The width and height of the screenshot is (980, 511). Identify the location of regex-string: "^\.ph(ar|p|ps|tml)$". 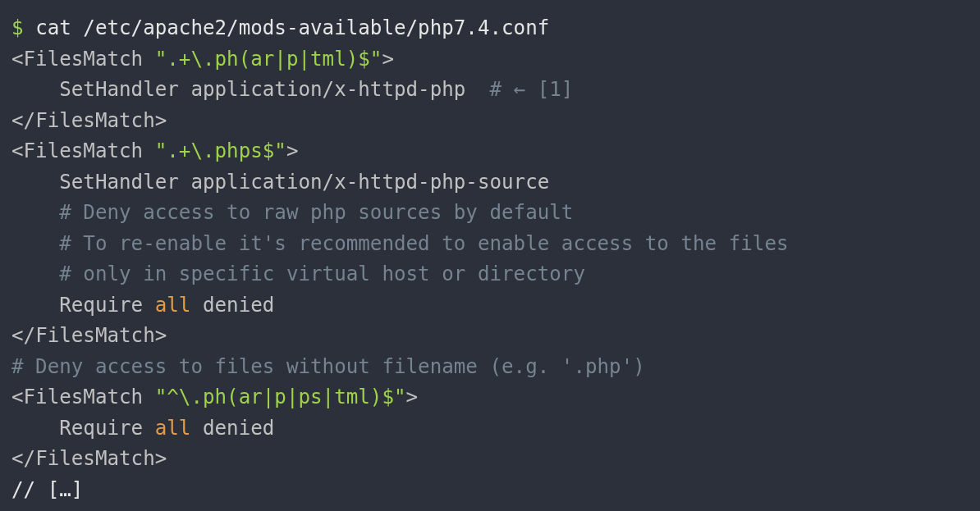
(281, 397).